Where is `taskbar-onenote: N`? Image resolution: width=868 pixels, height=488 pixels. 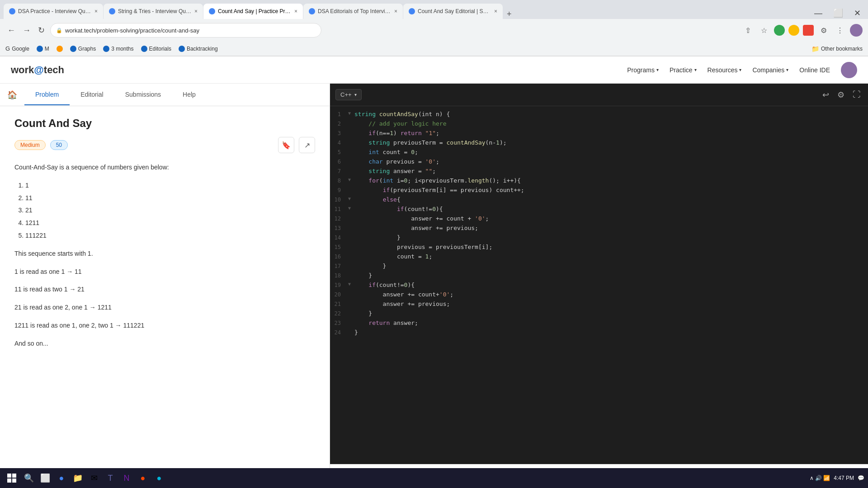 taskbar-onenote: N is located at coordinates (127, 478).